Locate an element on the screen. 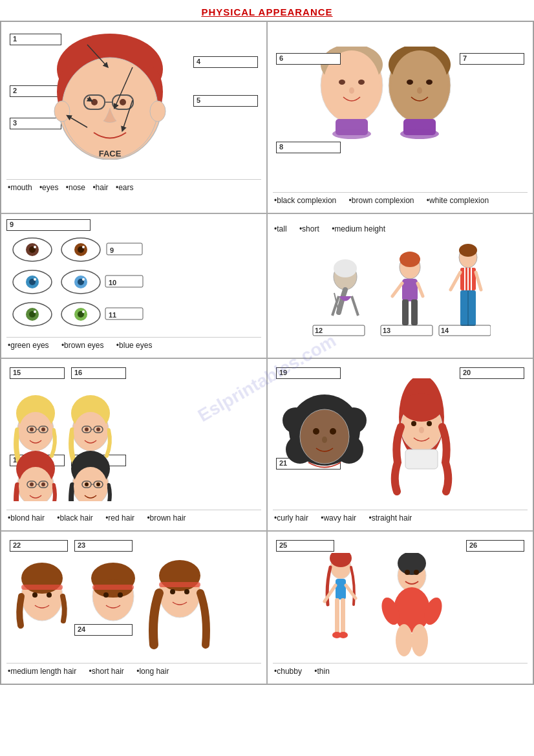  label-box-26: 26 is located at coordinates (495, 546).